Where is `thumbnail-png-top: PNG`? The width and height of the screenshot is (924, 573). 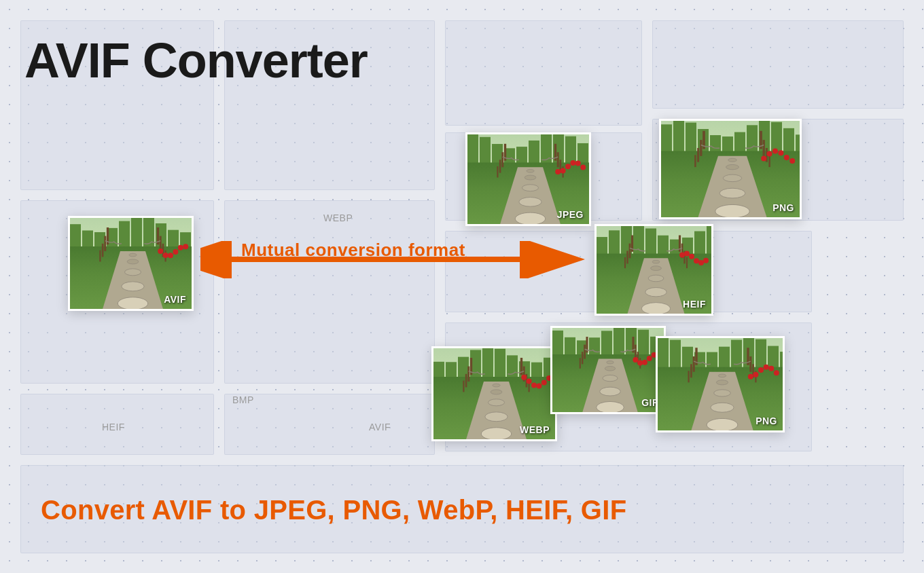 thumbnail-png-top: PNG is located at coordinates (730, 169).